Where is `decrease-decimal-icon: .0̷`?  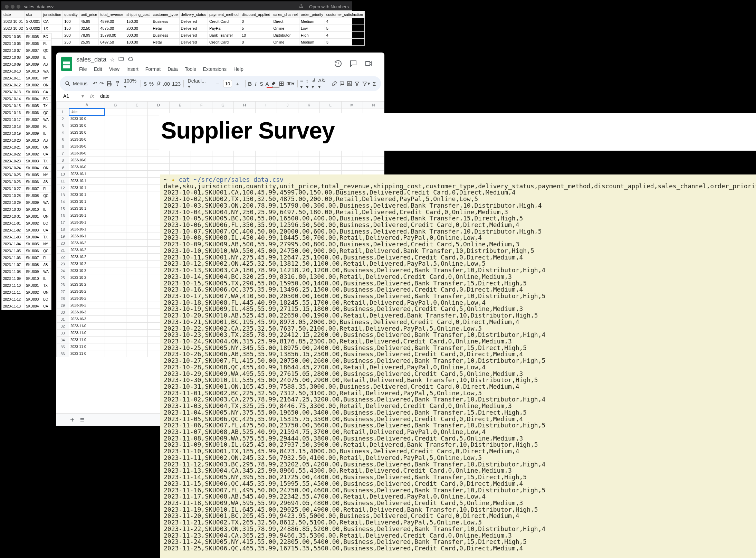 decrease-decimal-icon: .0̷ is located at coordinates (158, 84).